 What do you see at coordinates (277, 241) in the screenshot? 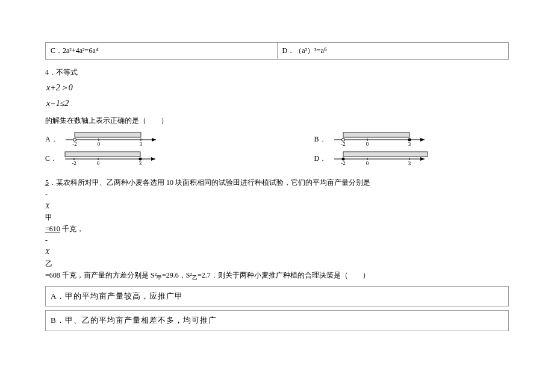
I see `q5-xbar-yi-bar: -` at bounding box center [277, 241].